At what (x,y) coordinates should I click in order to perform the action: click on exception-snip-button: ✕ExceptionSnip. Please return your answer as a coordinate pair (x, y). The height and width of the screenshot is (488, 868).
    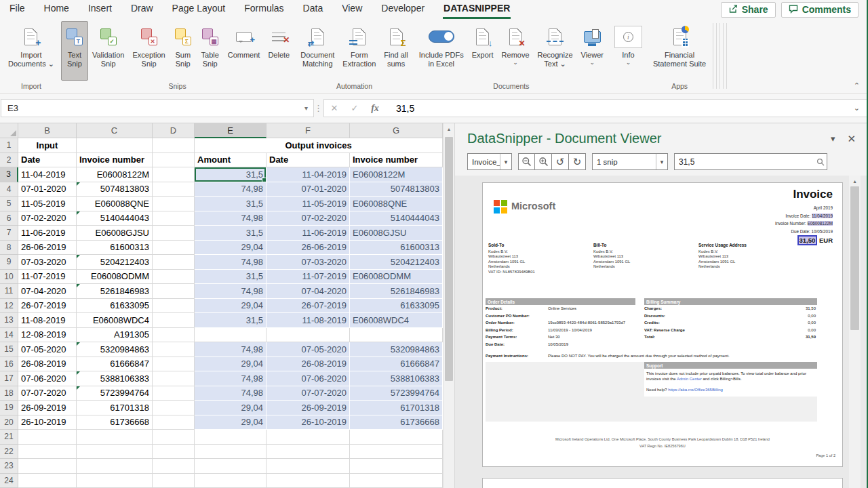
    Looking at the image, I should click on (149, 51).